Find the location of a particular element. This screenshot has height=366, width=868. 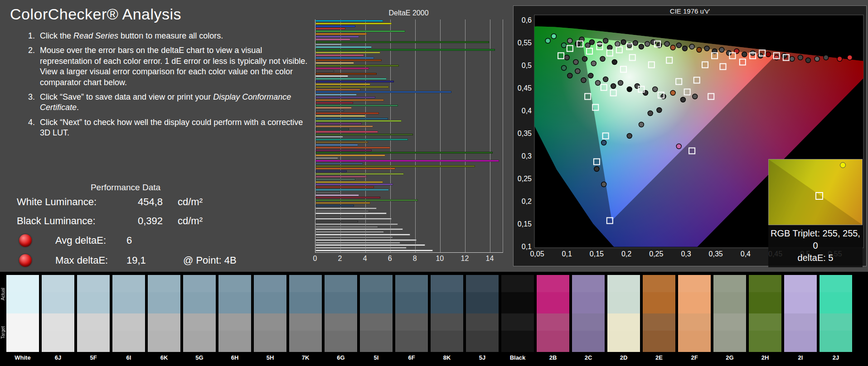

delta-rows: Avg deltaE:6Max deltaE:19,1@ Point: 4B is located at coordinates (150, 250).